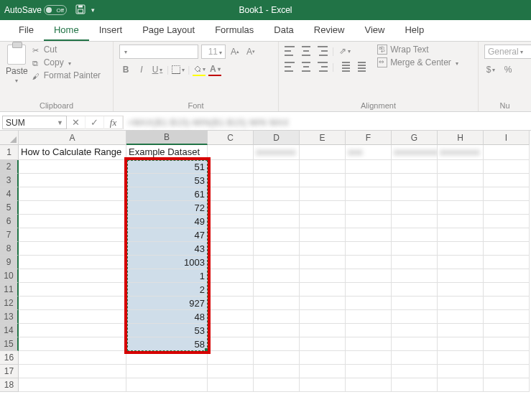 This screenshot has width=531, height=420. Describe the element at coordinates (168, 30) in the screenshot. I see `tab-page-layout: Page Layout` at that location.